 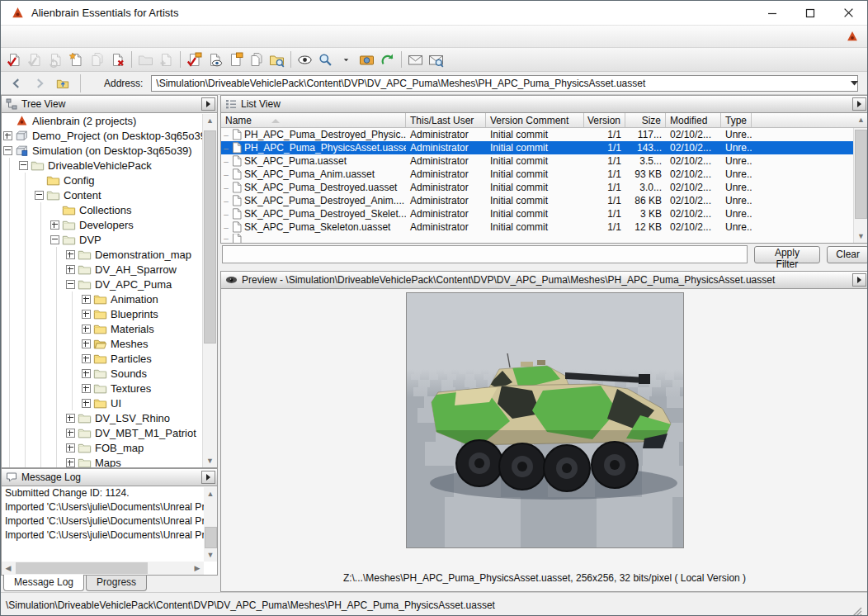 I want to click on tree-item: Developers, so click(x=109, y=225).